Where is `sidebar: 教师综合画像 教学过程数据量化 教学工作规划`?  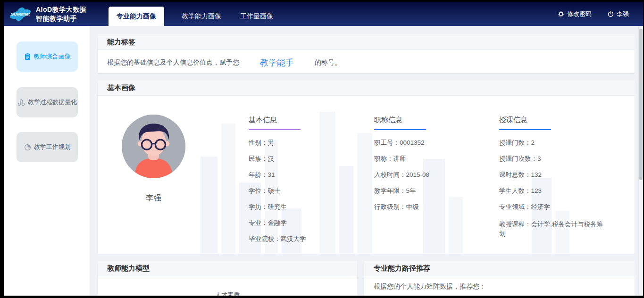 sidebar: 教师综合画像 教学过程数据量化 教学工作规划 is located at coordinates (47, 161).